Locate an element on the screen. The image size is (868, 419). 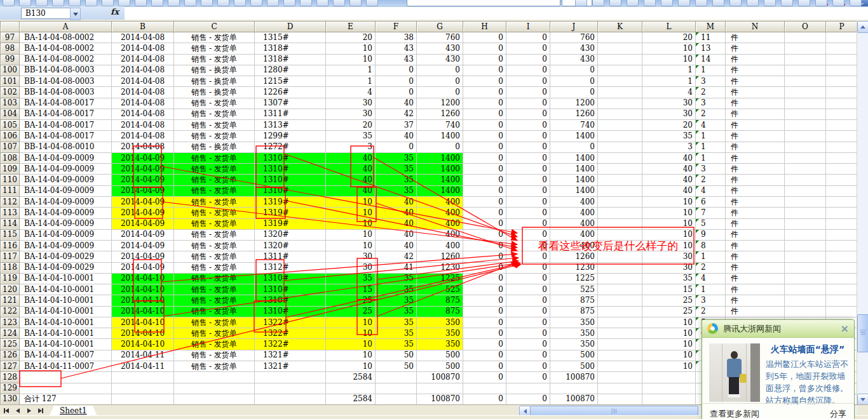
cell-A122: BA-14-04-10-0001 is located at coordinates (66, 311).